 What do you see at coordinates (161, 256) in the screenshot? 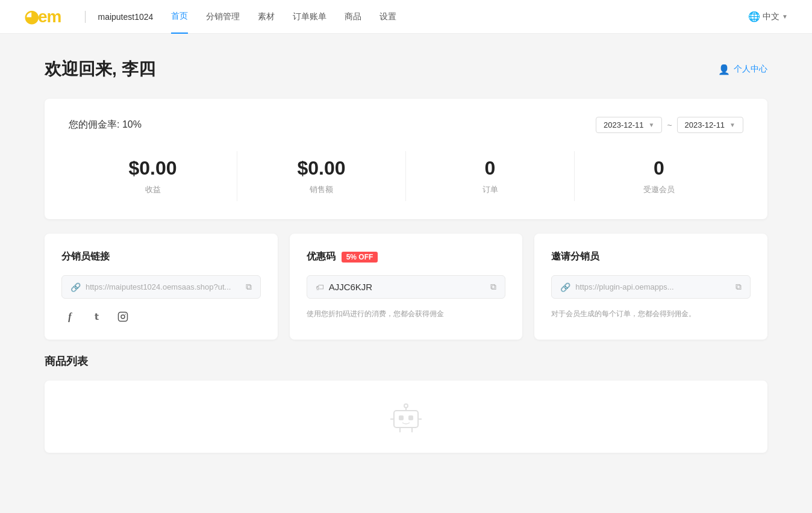
I see `affiliate-card-title-row: 分销员链接` at bounding box center [161, 256].